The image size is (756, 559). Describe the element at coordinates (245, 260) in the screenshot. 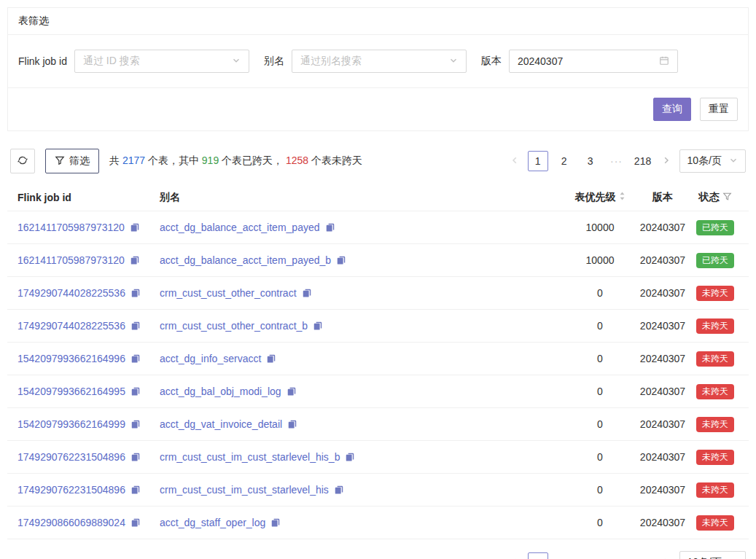

I see `alias-link: acct_dg_balance_acct_item_payed_b` at that location.